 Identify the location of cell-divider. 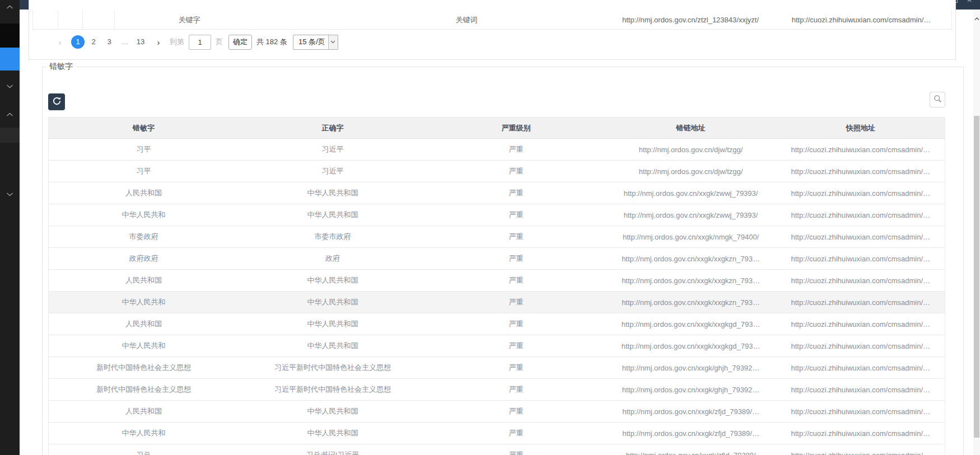
(114, 20).